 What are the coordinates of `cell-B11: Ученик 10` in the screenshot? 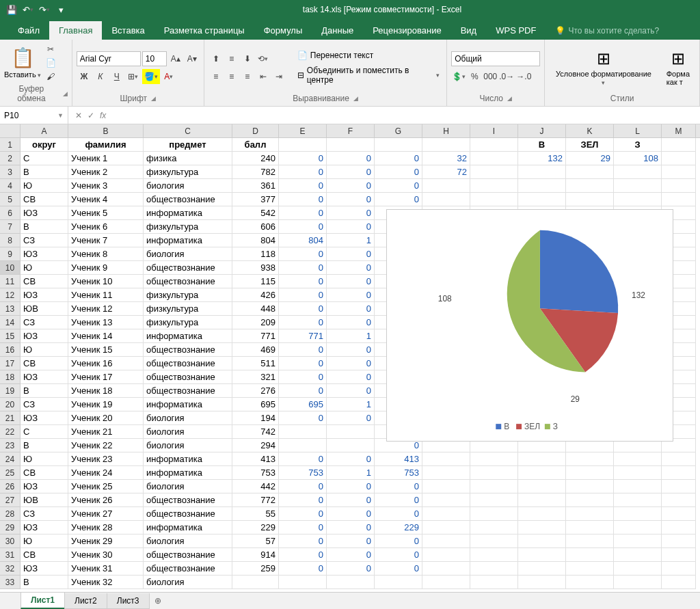 It's located at (106, 282).